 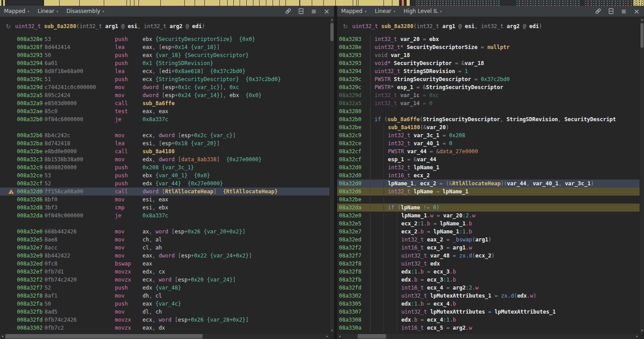 I want to click on disasm-row: 008a32968d8f18e68a00leaecx, [edi+0x8ae61…, so click(x=167, y=71).